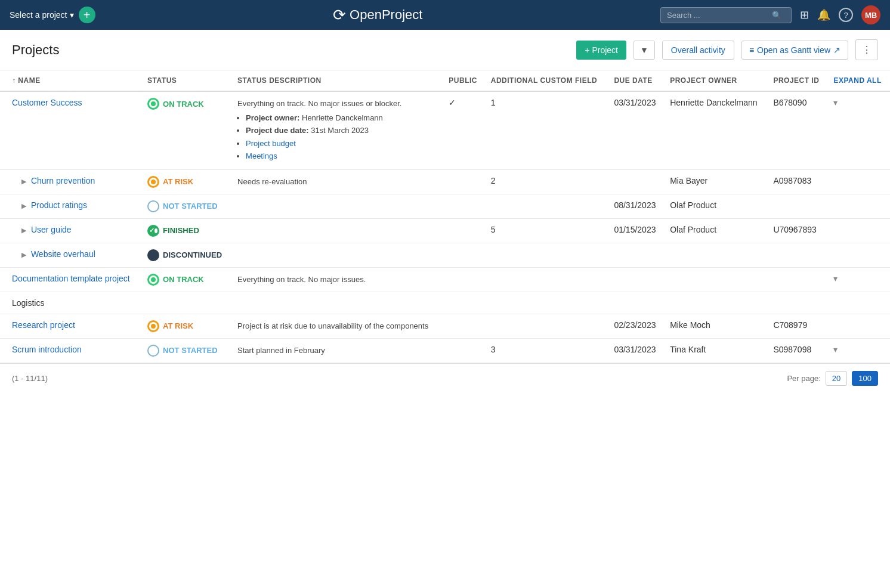 This screenshot has width=890, height=588. I want to click on search-icon: 🔍, so click(777, 16).